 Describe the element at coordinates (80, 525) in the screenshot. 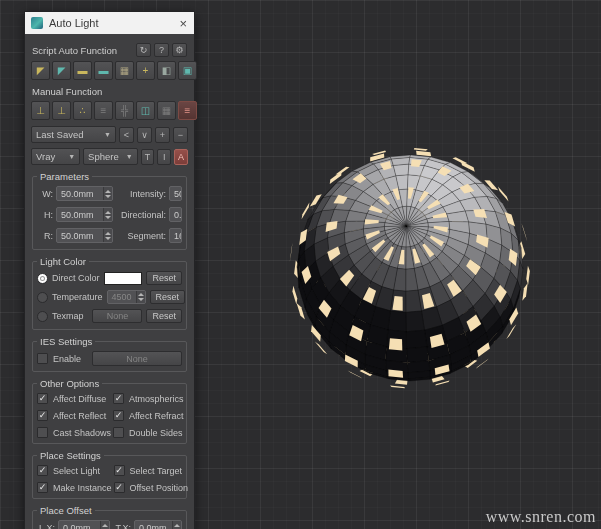

I see `lx-value: 0.0mm` at that location.